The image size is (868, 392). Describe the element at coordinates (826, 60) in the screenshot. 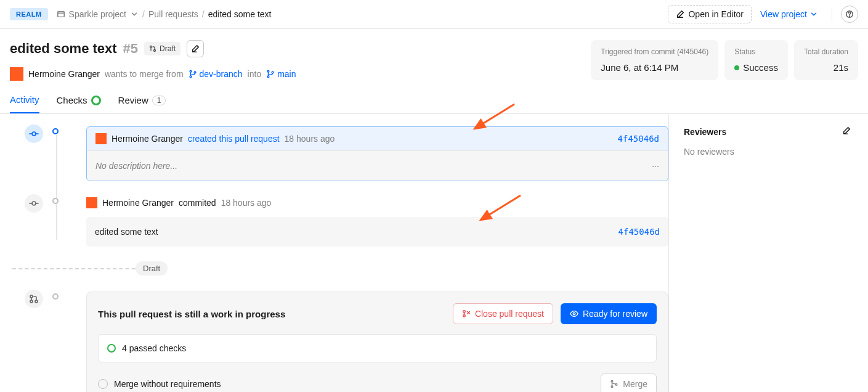

I see `stat-duration: Total duration 21s` at that location.